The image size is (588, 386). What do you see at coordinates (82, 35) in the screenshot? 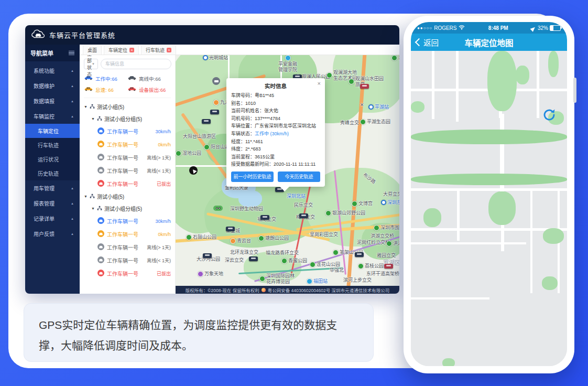
I see `app-title: 车辆云平台管理系统` at bounding box center [82, 35].